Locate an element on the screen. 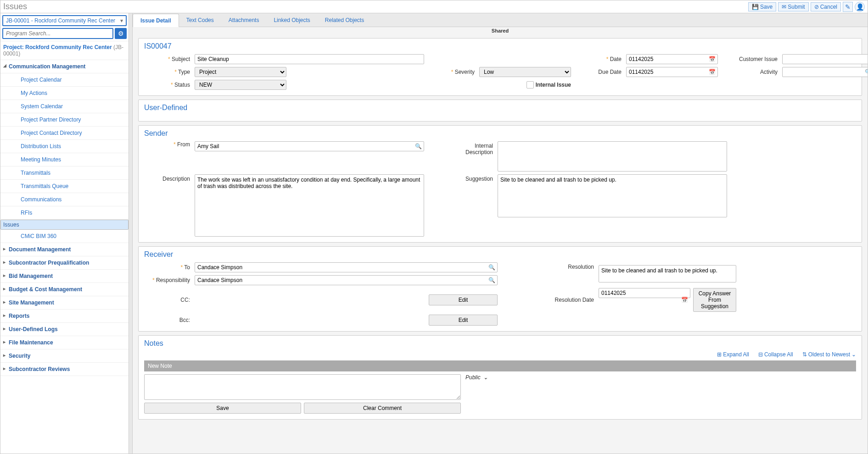  bcc-edit-button: Edit is located at coordinates (463, 320).